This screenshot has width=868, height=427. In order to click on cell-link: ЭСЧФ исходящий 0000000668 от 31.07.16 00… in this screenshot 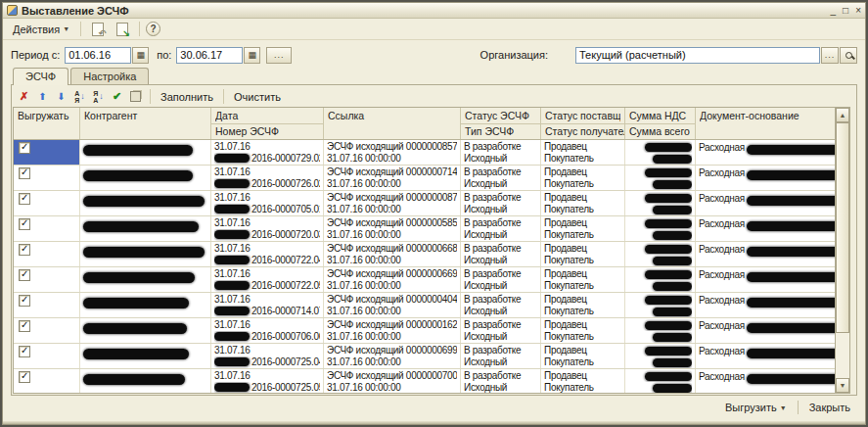, I will do `click(392, 255)`.